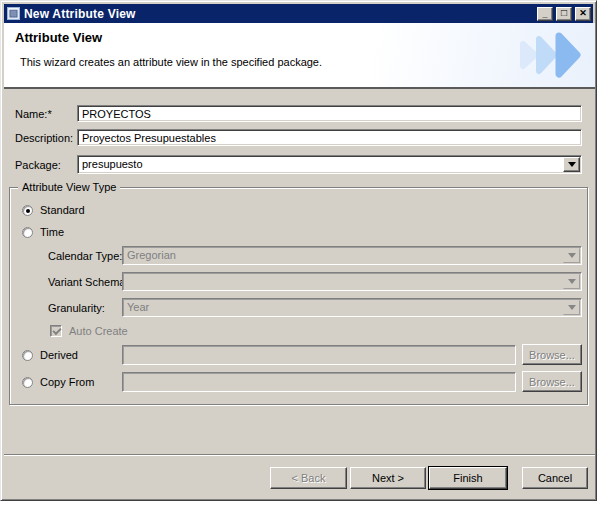  Describe the element at coordinates (553, 56) in the screenshot. I see `wizard-banner-arrows-icon` at that location.